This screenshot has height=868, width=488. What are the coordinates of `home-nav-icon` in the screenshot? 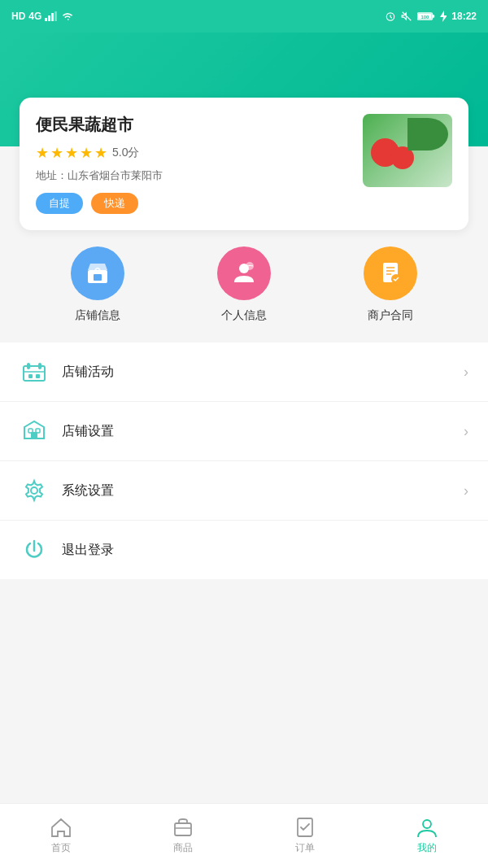 It's located at (61, 827).